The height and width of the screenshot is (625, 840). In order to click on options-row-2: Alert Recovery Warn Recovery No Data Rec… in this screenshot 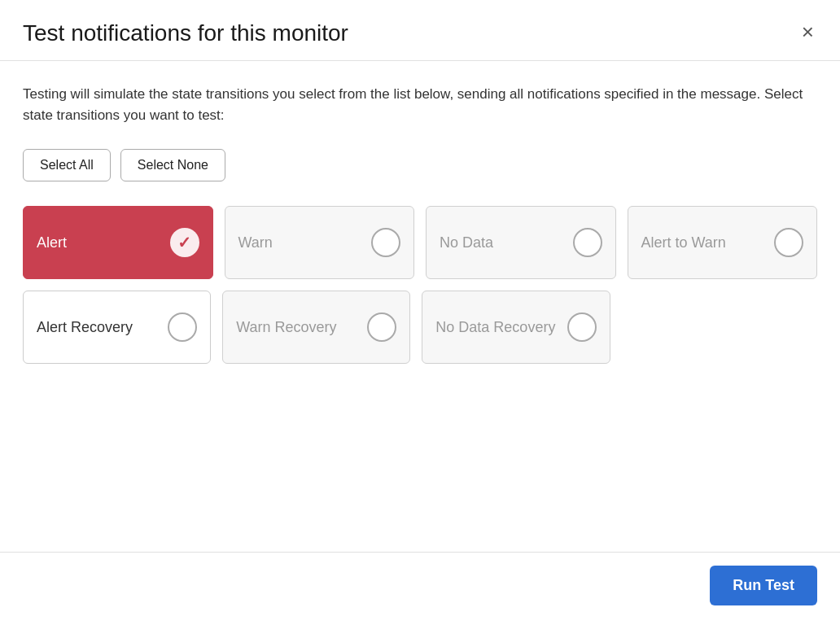, I will do `click(317, 327)`.